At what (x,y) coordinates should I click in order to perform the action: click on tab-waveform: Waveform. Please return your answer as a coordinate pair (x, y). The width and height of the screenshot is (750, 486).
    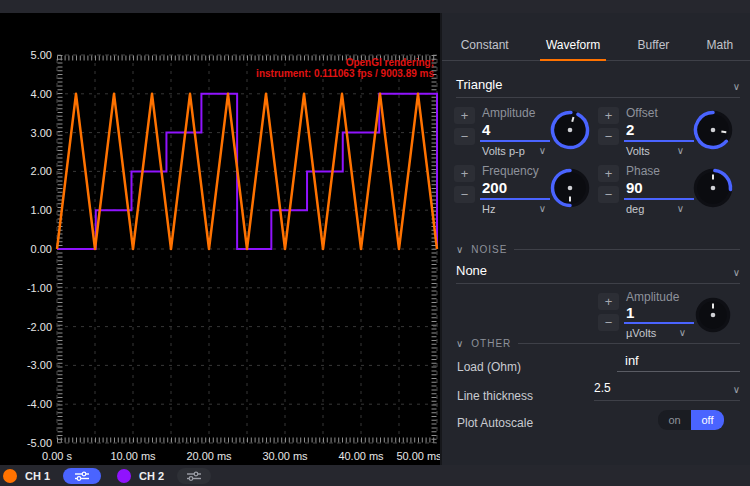
    Looking at the image, I should click on (573, 50).